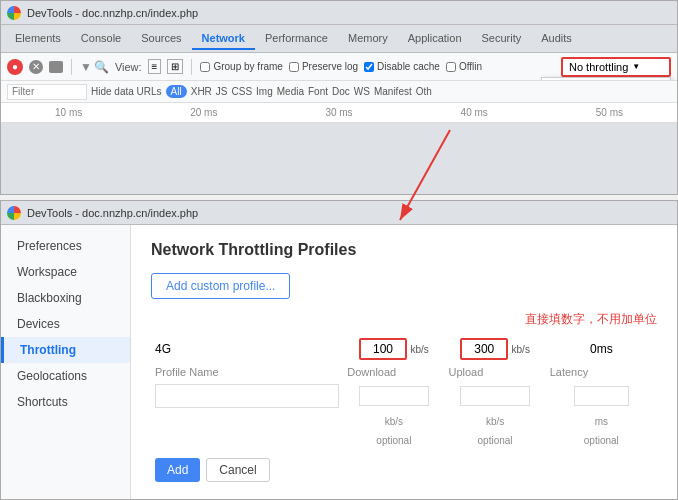 This screenshot has height=500, width=678. What do you see at coordinates (68, 112) in the screenshot?
I see `ruler-10ms: 10 ms` at bounding box center [68, 112].